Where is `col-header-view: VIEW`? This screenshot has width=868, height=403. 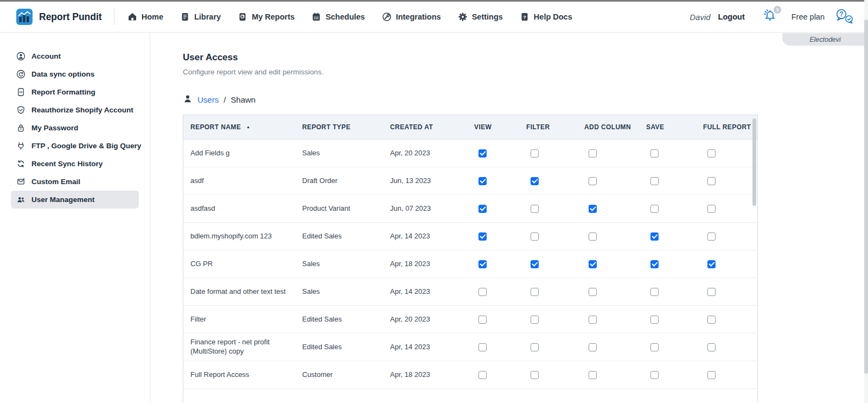
col-header-view: VIEW is located at coordinates (494, 127).